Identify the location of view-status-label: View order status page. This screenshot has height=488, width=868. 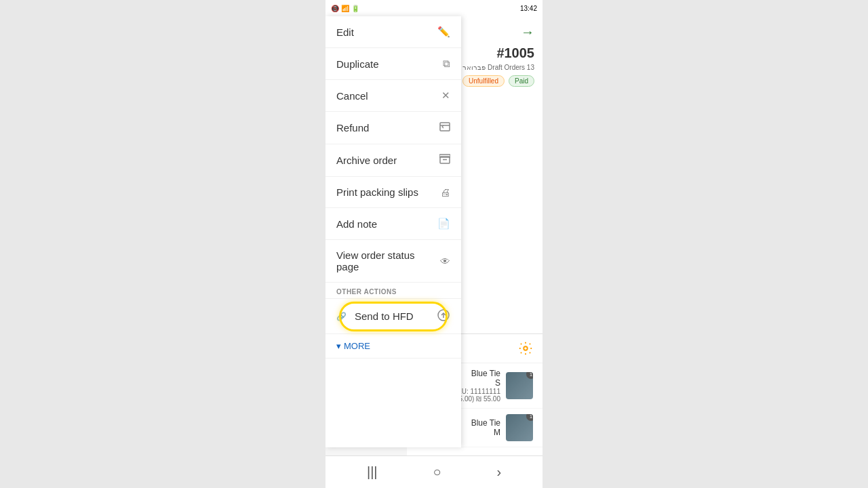
(388, 261).